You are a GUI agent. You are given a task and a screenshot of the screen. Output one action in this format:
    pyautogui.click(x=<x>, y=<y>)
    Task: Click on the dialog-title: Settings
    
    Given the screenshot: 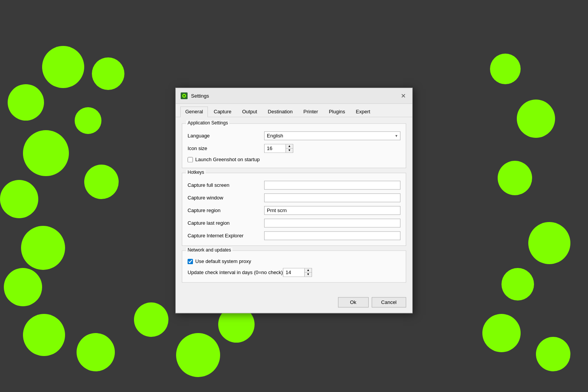 What is the action you would take?
    pyautogui.click(x=295, y=96)
    